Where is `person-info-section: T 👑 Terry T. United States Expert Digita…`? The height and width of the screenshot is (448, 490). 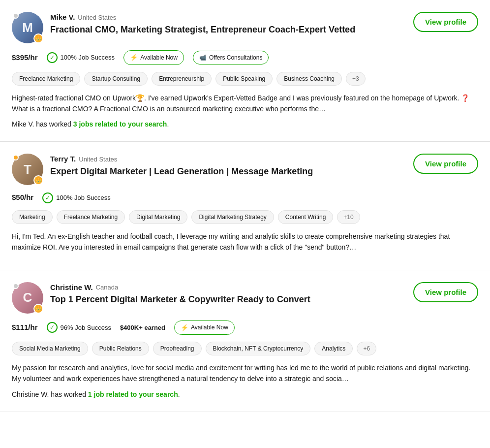
person-info-section: T 👑 Terry T. United States Expert Digita… is located at coordinates (162, 169).